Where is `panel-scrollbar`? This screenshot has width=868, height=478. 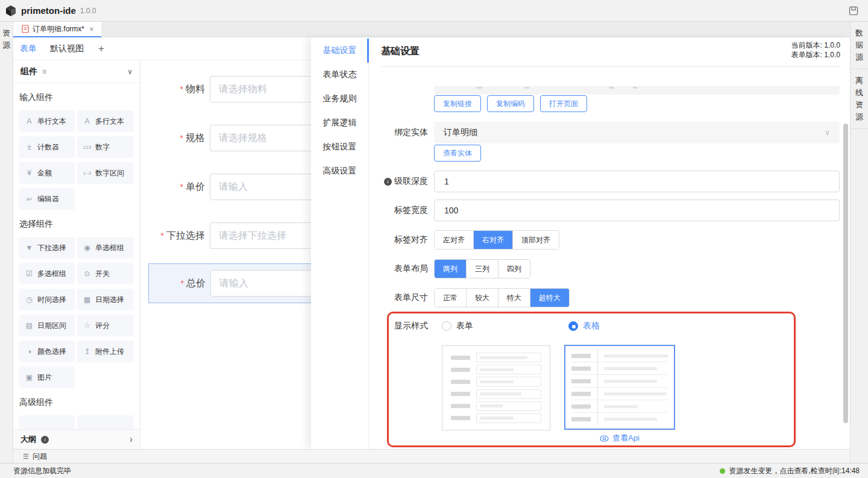
panel-scrollbar is located at coordinates (846, 274).